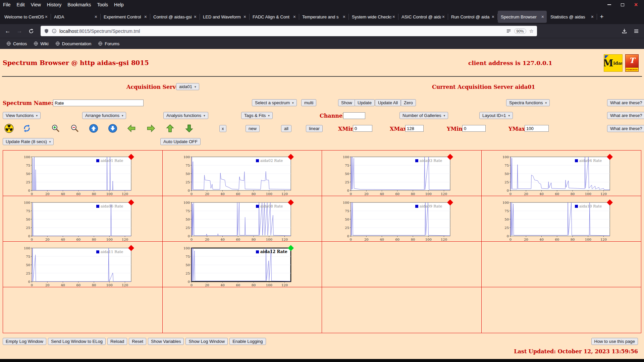  I want to click on shield-icon, so click(46, 31).